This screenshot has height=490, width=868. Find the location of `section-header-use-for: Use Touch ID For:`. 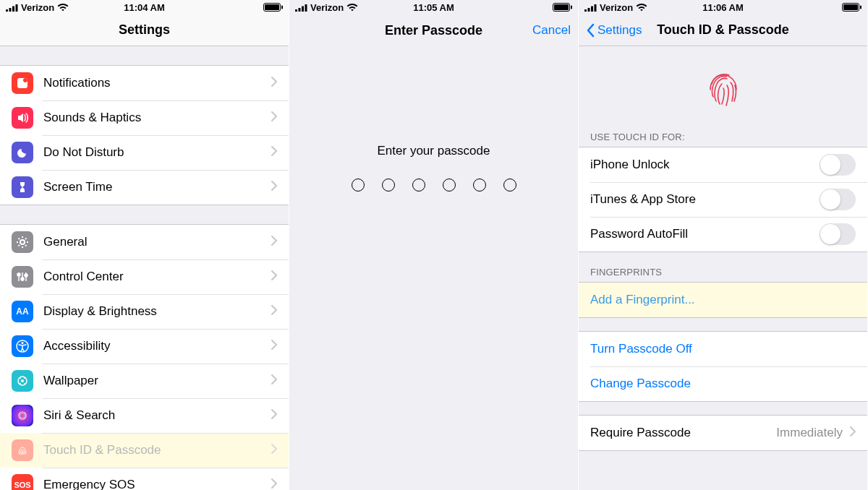

section-header-use-for: Use Touch ID For: is located at coordinates (723, 132).